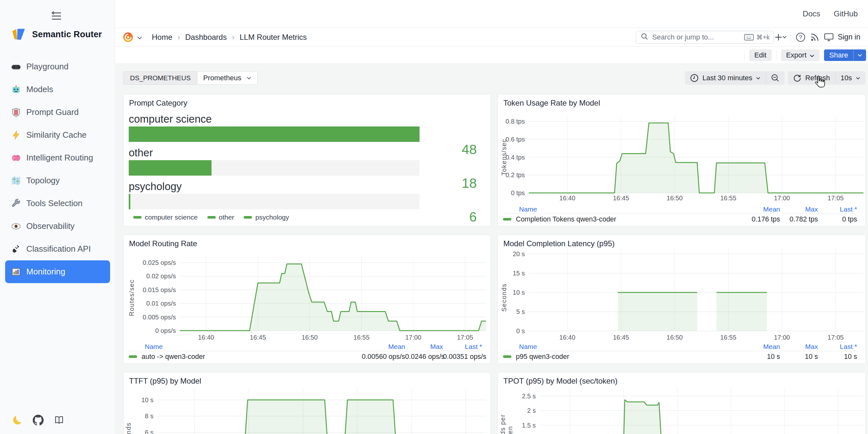  Describe the element at coordinates (775, 78) in the screenshot. I see `zoom-out-button` at that location.